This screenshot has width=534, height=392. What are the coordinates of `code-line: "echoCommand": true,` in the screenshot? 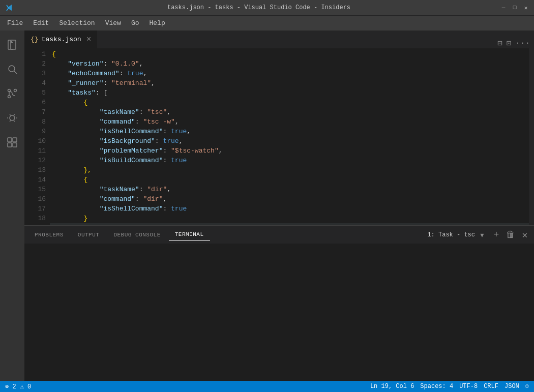 It's located at (289, 73).